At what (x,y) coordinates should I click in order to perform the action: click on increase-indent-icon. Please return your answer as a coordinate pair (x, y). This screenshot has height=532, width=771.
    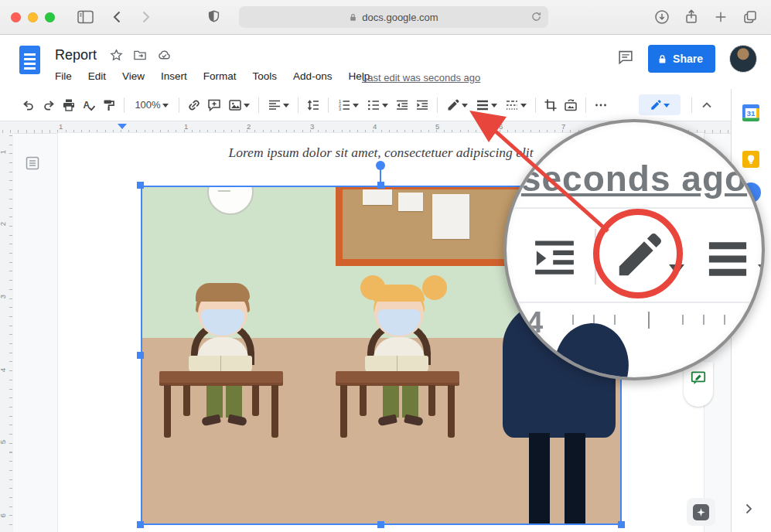
    Looking at the image, I should click on (422, 105).